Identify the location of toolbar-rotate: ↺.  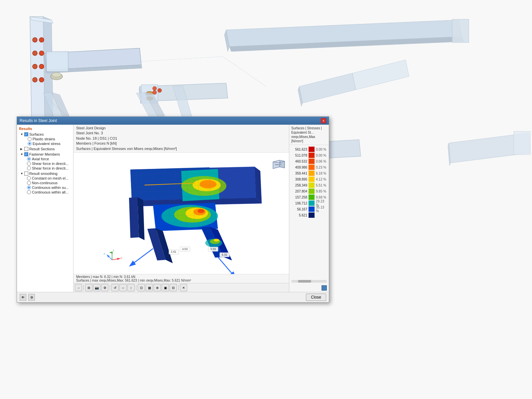
(115, 288).